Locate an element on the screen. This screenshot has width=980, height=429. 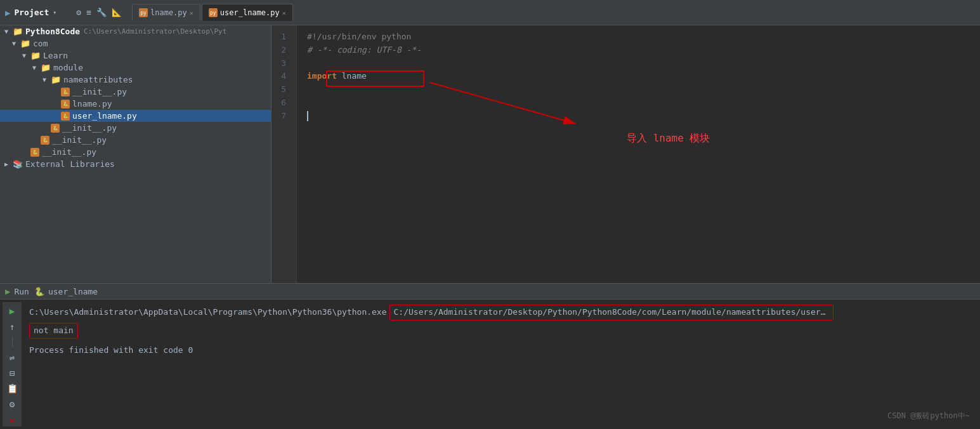
side-toolbar: ▶ ↑ ⇌ ⊟ 📋 ⚙ ✕ is located at coordinates (12, 364).